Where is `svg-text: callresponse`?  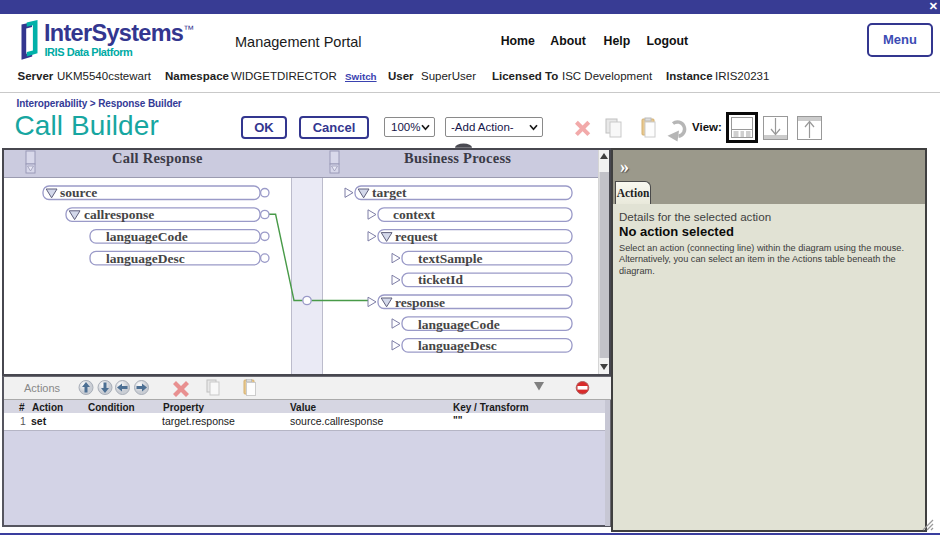
svg-text: callresponse is located at coordinates (119, 214).